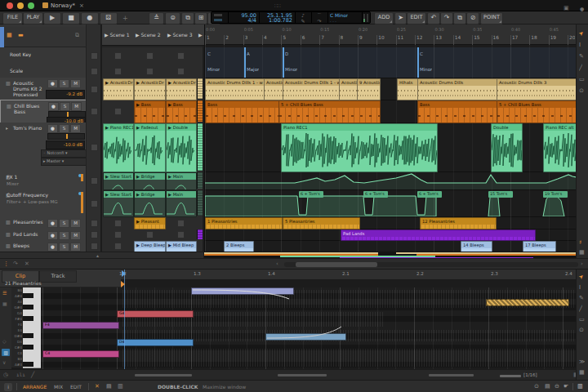  What do you see at coordinates (126, 18) in the screenshot?
I see `add-plus-icon: +` at bounding box center [126, 18].